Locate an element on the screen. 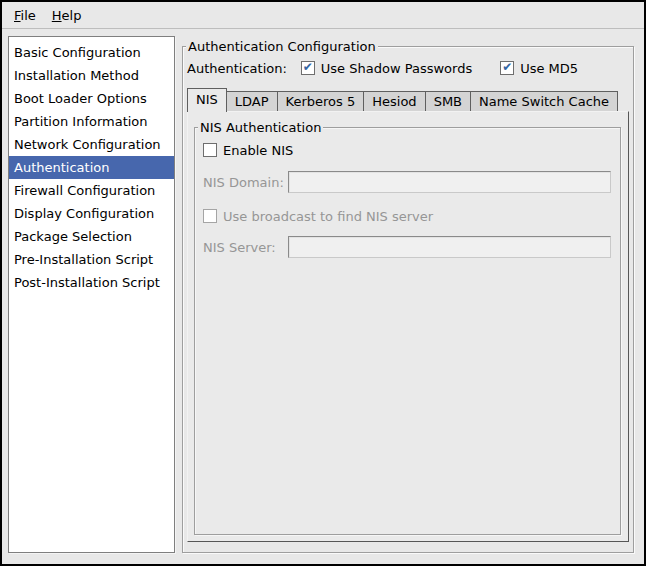 This screenshot has height=566, width=646. menu-bar: File Help is located at coordinates (323, 16).